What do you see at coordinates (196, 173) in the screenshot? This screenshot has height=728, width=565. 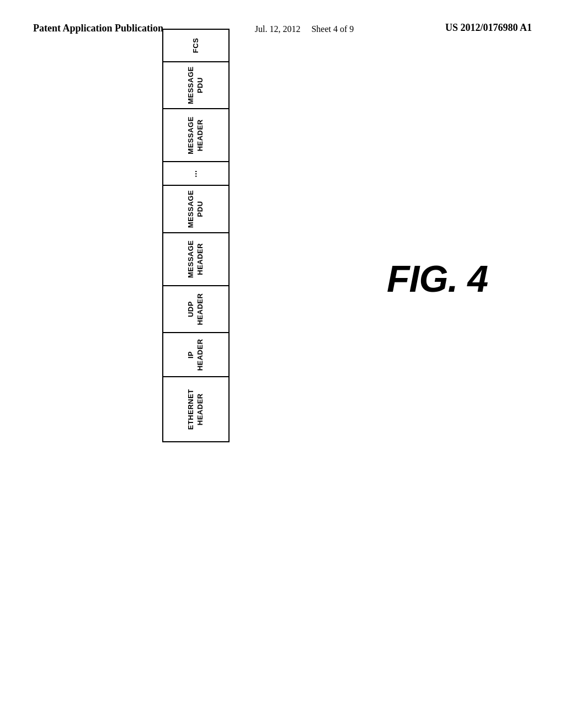 I see `dots-cell: ⋯` at bounding box center [196, 173].